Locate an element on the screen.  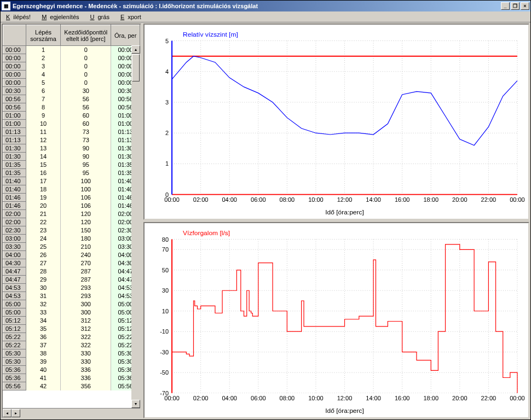
row-header: 00:30 is located at coordinates (15, 91).